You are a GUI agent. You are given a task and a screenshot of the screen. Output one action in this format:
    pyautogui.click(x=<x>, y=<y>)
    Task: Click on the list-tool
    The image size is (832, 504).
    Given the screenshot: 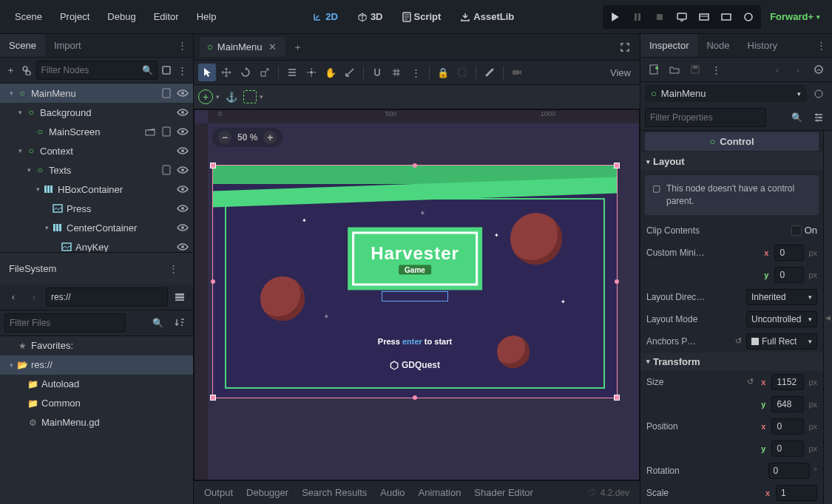 What is the action you would take?
    pyautogui.click(x=292, y=72)
    